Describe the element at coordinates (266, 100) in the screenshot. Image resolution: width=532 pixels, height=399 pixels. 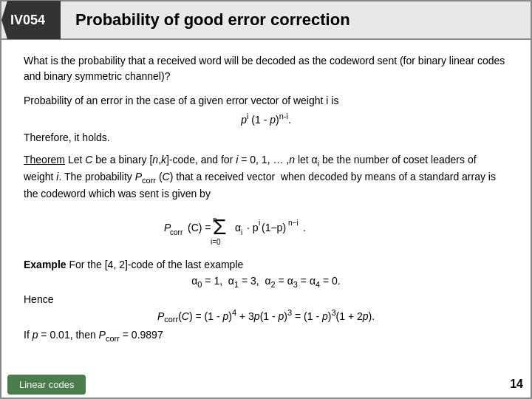
I see `prob-text: Probability of an error in the case of a…` at that location.